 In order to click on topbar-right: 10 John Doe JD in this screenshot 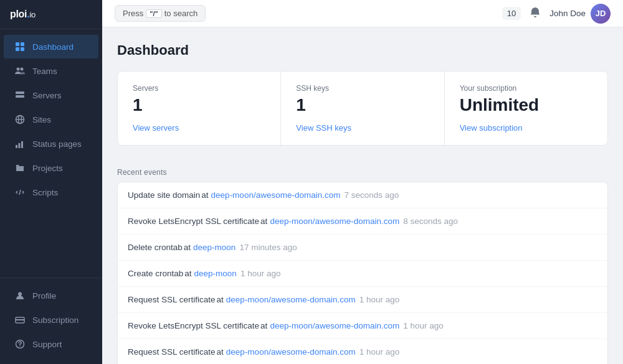, I will do `click(556, 14)`.